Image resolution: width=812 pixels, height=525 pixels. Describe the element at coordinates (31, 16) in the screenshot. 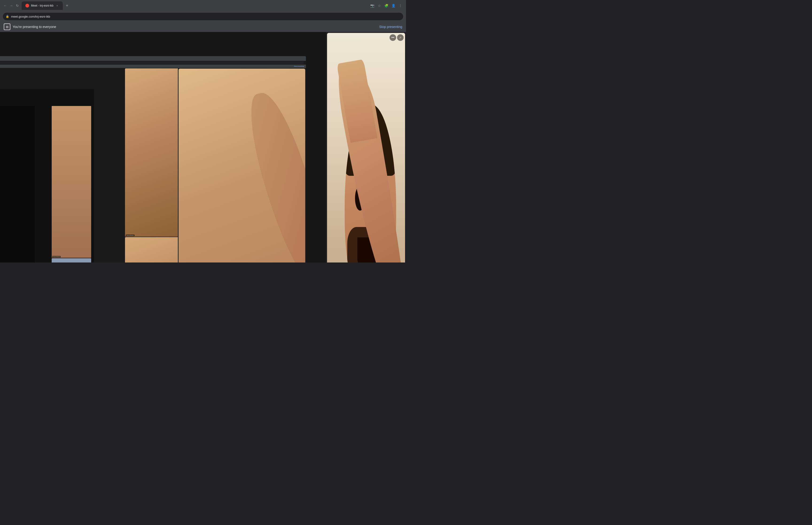

I see `url-text: meet.google.com/tnj-esni-ikb` at that location.